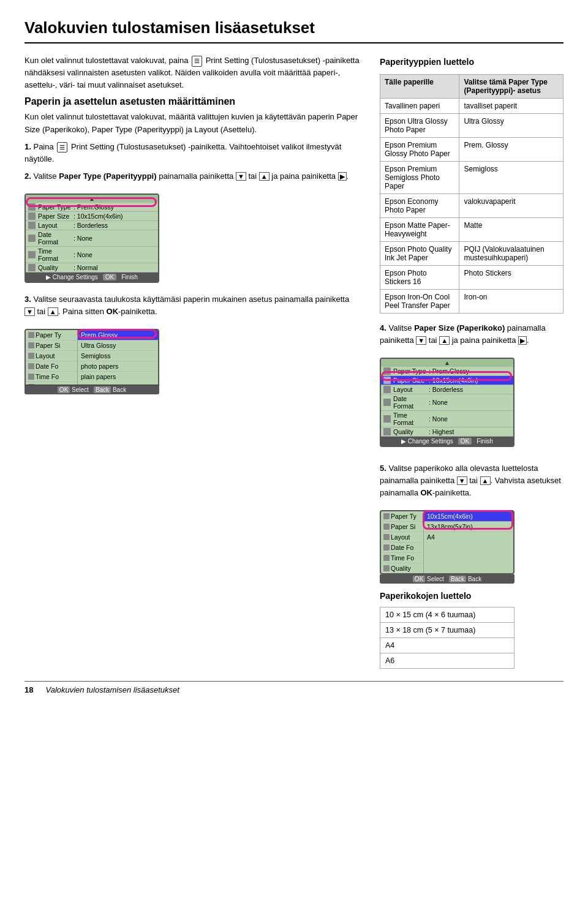 The image size is (588, 910). I want to click on page-number: 18, so click(29, 690).